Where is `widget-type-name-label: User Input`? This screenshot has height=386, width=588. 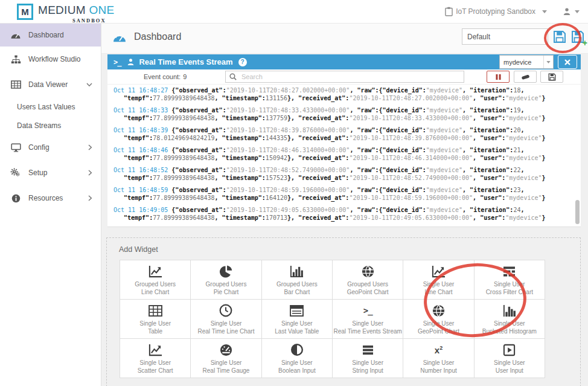
widget-type-name-label: User Input is located at coordinates (510, 371).